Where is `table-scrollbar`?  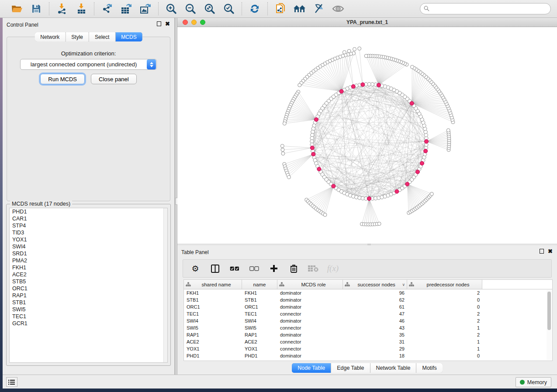
table-scrollbar is located at coordinates (549, 325).